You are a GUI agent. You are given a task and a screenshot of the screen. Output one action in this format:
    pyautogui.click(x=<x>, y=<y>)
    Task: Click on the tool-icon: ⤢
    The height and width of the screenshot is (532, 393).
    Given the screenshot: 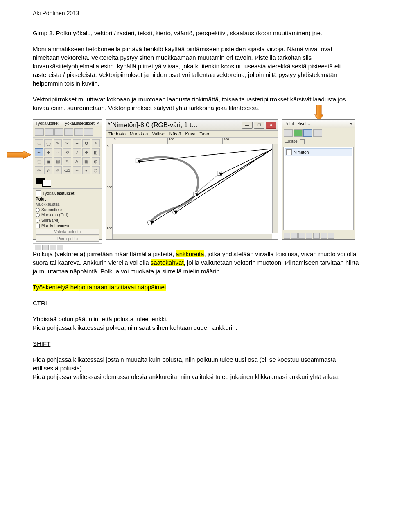 What is the action you would take?
    pyautogui.click(x=77, y=152)
    